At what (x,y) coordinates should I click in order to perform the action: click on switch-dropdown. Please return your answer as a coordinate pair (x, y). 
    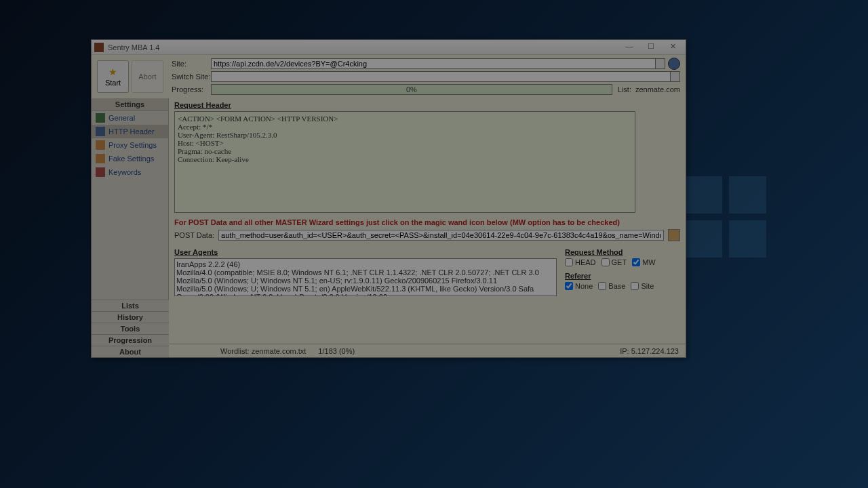
    Looking at the image, I should click on (675, 77).